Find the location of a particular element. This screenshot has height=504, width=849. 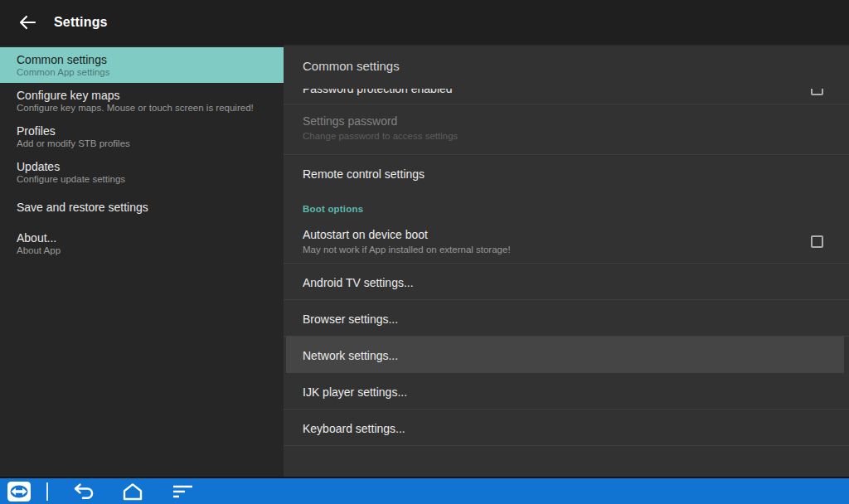

sidebar-item-title: About... is located at coordinates (142, 238).